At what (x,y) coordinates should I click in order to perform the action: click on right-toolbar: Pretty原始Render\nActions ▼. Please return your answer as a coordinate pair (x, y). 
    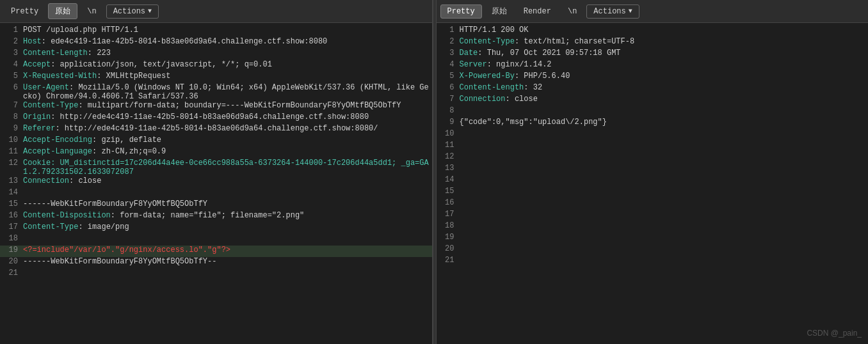
    Looking at the image, I should click on (653, 12).